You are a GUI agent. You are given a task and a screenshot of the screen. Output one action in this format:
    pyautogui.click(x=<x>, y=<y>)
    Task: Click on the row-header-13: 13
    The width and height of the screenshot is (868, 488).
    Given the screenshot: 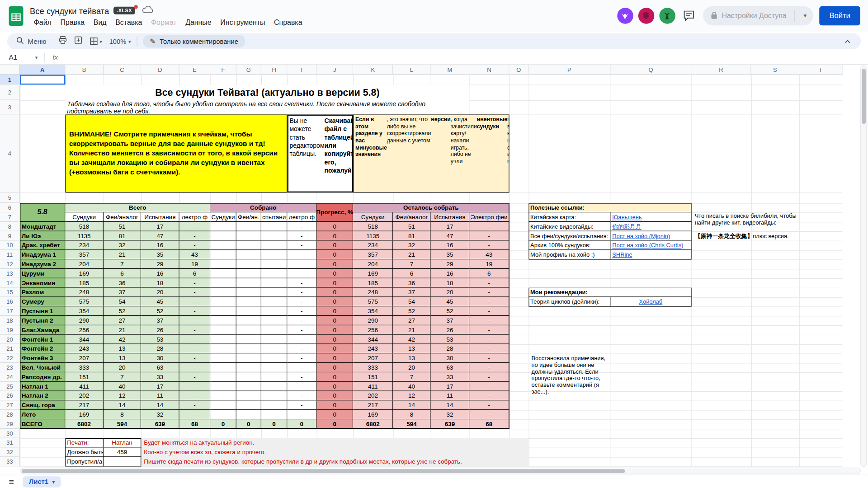 What is the action you would take?
    pyautogui.click(x=10, y=274)
    